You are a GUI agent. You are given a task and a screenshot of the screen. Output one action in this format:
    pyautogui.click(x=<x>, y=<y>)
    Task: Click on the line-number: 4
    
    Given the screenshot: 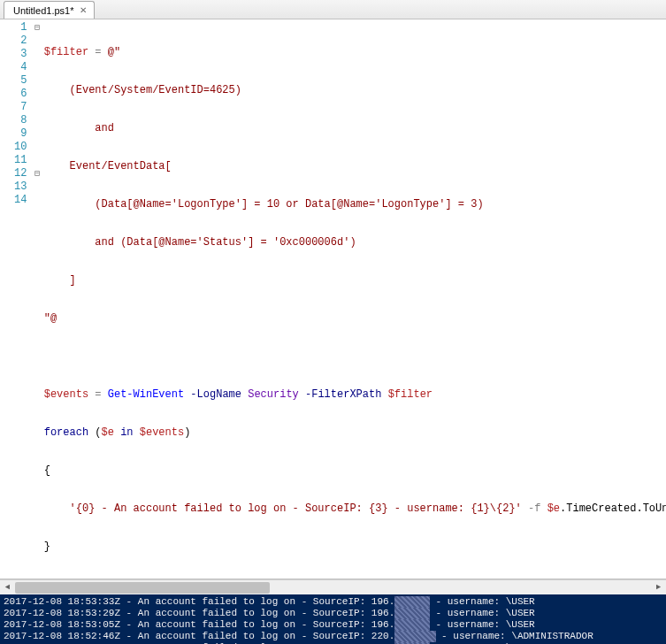 What is the action you would take?
    pyautogui.click(x=13, y=67)
    